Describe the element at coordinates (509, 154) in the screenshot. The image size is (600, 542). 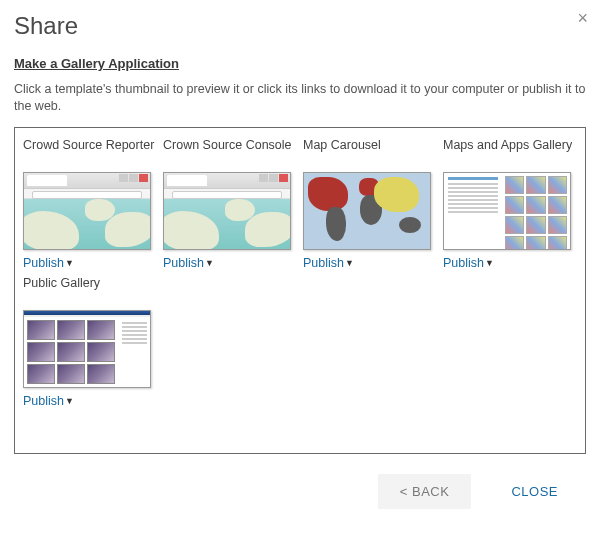
I see `template-name: Maps and Apps Gallery` at that location.